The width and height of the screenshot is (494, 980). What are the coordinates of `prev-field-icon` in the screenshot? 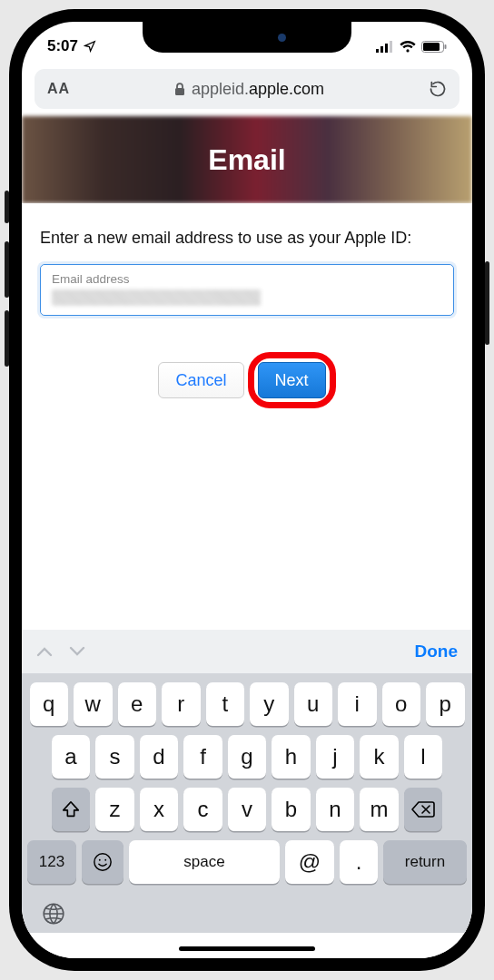 It's located at (44, 652).